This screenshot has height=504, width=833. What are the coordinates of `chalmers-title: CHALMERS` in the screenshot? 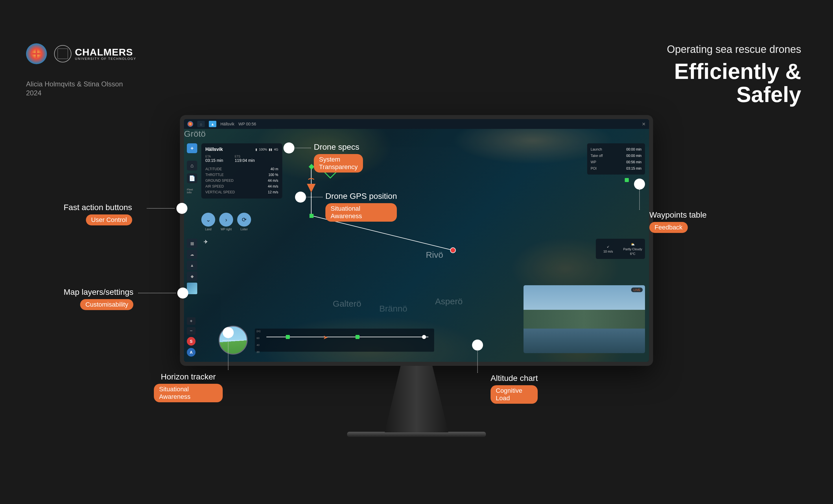 It's located at (105, 52).